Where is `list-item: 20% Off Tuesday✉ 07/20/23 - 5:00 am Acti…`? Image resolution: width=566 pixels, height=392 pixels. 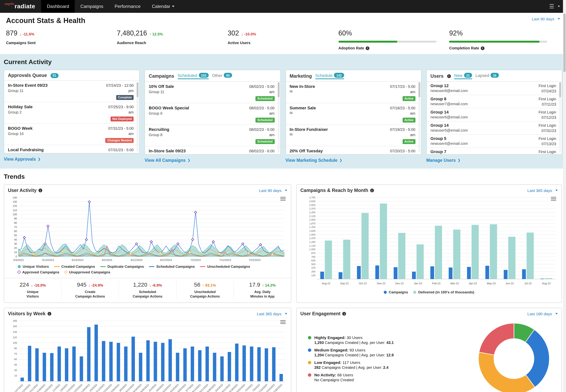 list-item: 20% Off Tuesday✉ 07/20/23 - 5:00 am Acti… is located at coordinates (353, 150).